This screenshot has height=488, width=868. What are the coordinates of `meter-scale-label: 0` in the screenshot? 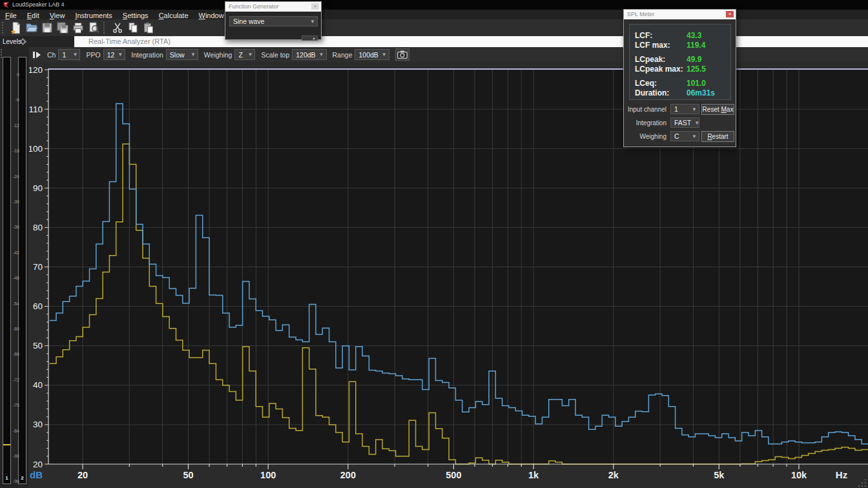 It's located at (14, 75).